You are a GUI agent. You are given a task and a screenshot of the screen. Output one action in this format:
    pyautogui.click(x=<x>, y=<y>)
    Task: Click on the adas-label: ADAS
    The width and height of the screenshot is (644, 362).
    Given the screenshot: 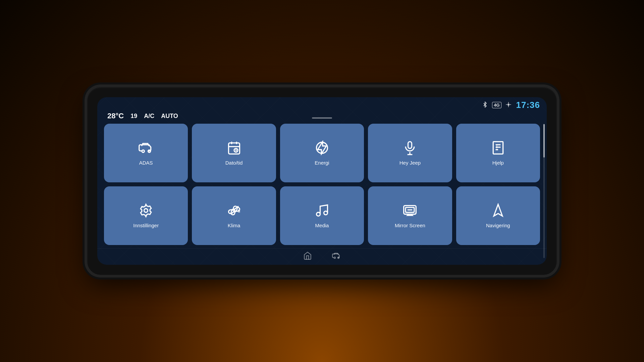 What is the action you would take?
    pyautogui.click(x=146, y=163)
    